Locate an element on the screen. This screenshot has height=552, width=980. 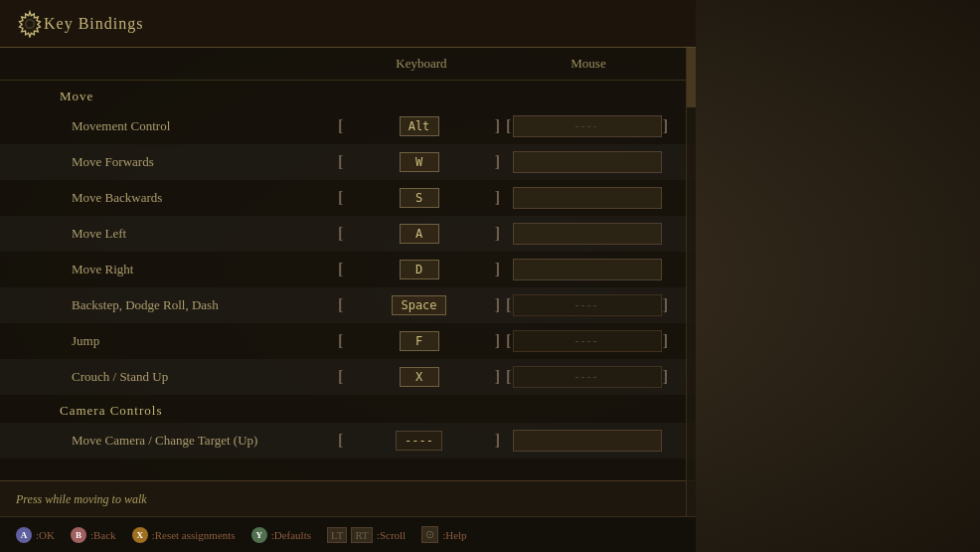
help-label: :Help is located at coordinates (454, 535).